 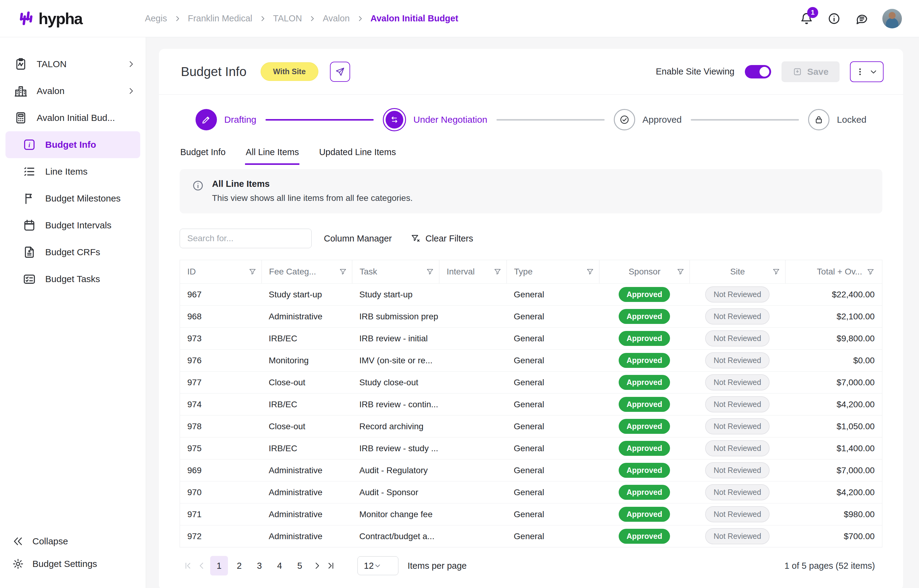 What do you see at coordinates (203, 155) in the screenshot?
I see `tab-budget-info: Budget Info` at bounding box center [203, 155].